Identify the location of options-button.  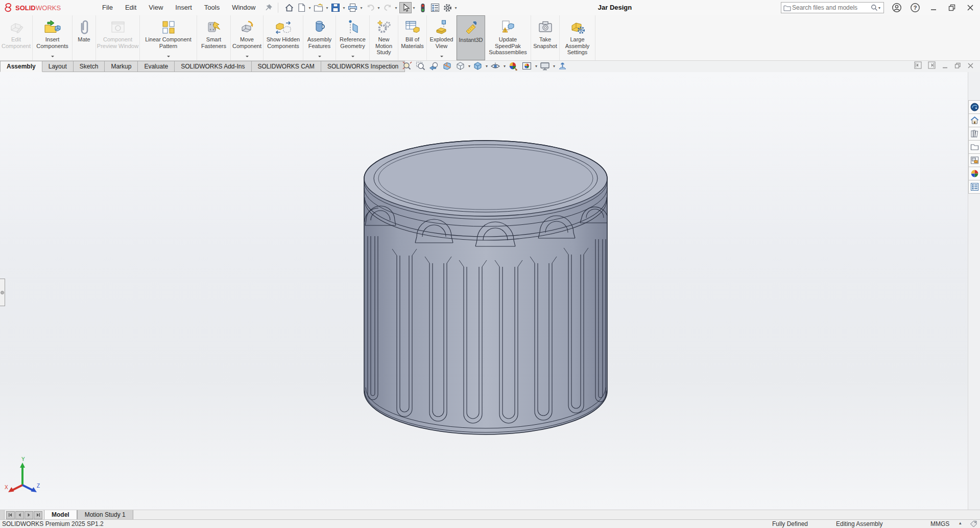
(447, 8).